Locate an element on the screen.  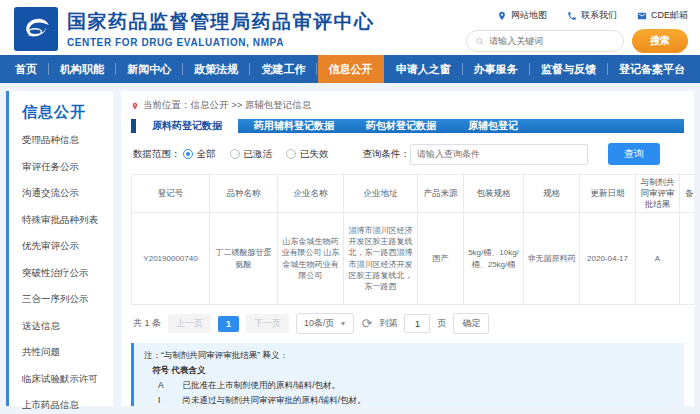
col-spec: 规格 is located at coordinates (552, 194).